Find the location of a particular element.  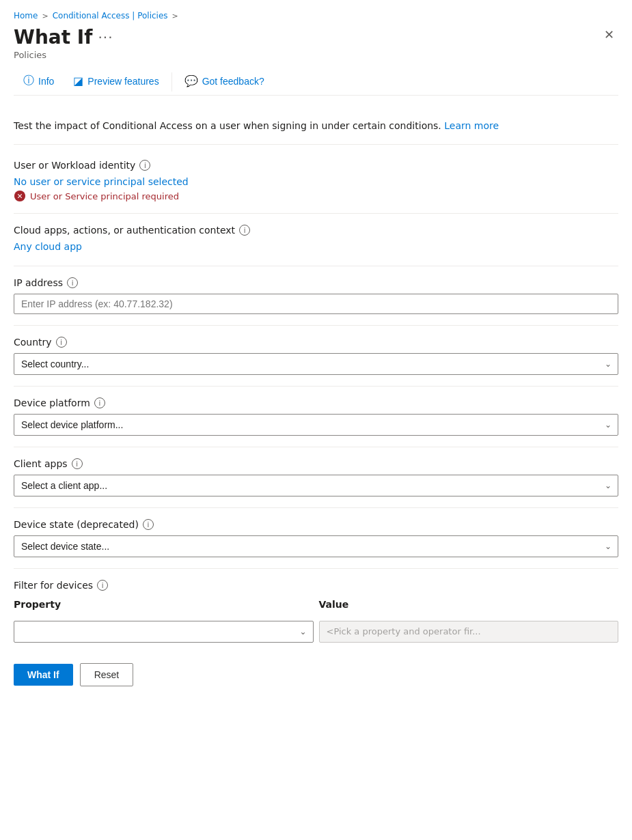

reset-button: Reset is located at coordinates (107, 675).